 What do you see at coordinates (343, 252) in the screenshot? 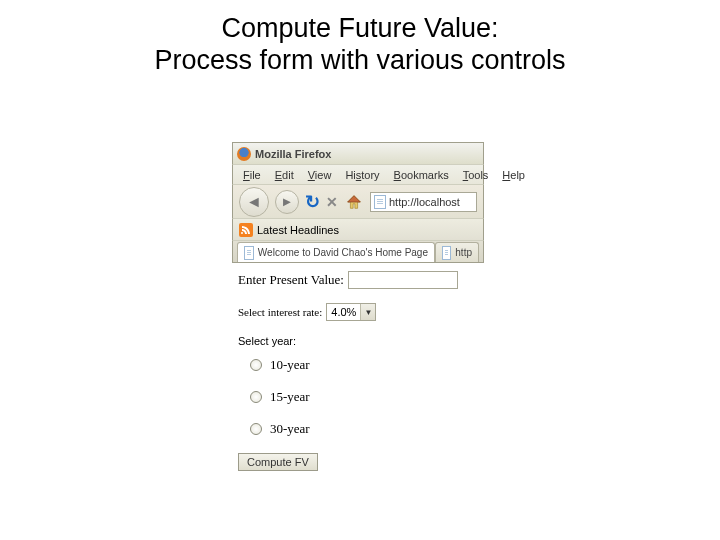
I see `tab-label: Welcome to David Chao's Home Page` at bounding box center [343, 252].